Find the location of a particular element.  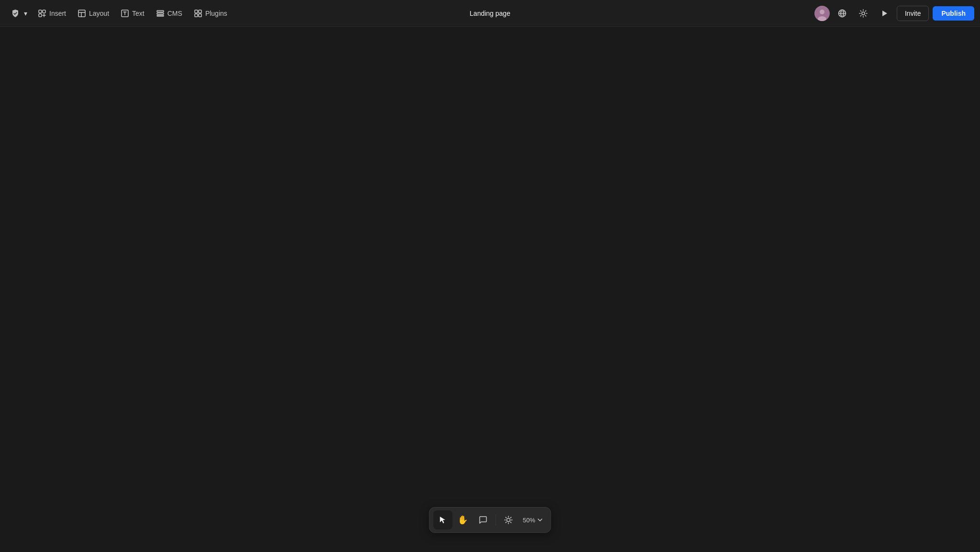

publish-button: Publish is located at coordinates (953, 13).